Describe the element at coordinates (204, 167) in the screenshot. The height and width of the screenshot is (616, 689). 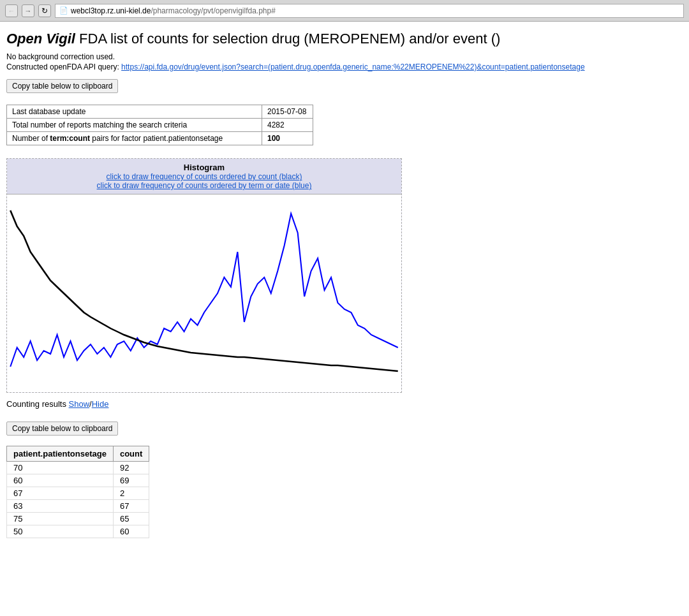
I see `histogram-title: Histogram` at that location.